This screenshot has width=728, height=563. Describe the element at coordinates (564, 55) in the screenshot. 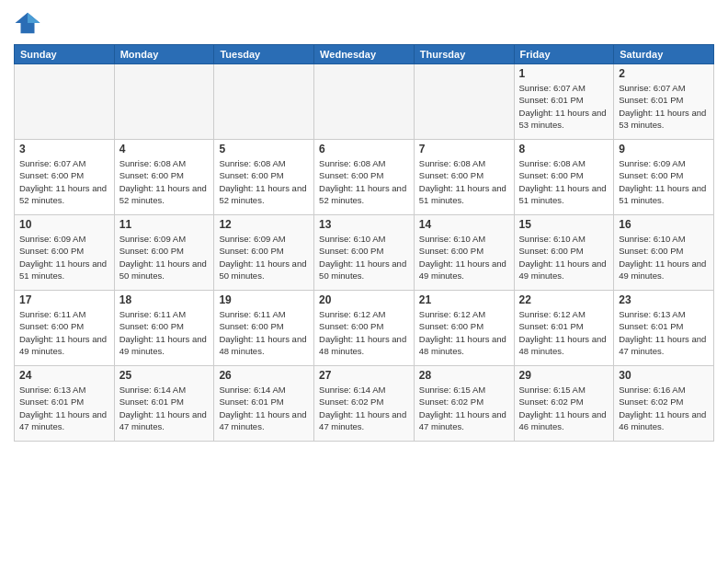

I see `col-friday: Friday` at that location.